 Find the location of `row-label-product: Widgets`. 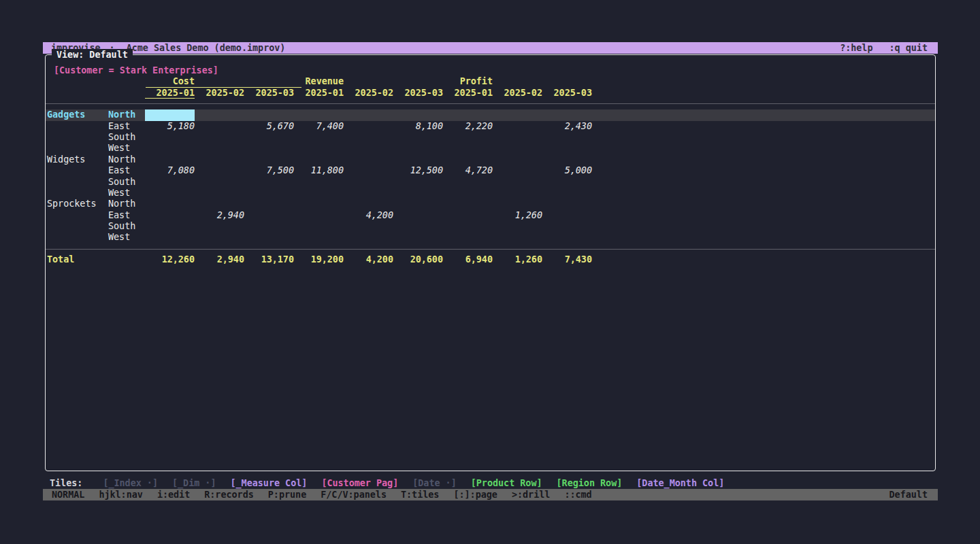

row-label-product: Widgets is located at coordinates (77, 160).